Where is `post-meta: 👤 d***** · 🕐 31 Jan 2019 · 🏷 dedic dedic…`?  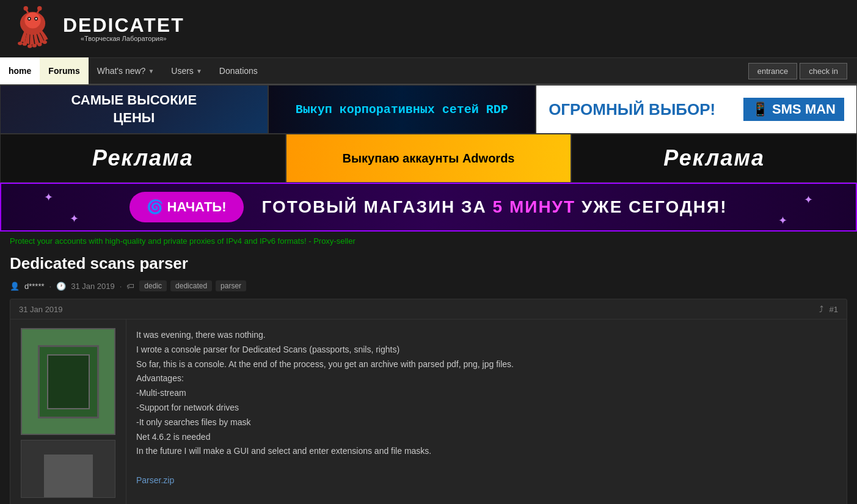
post-meta: 👤 d***** · 🕐 31 Jan 2019 · 🏷 dedic dedic… is located at coordinates (429, 288).